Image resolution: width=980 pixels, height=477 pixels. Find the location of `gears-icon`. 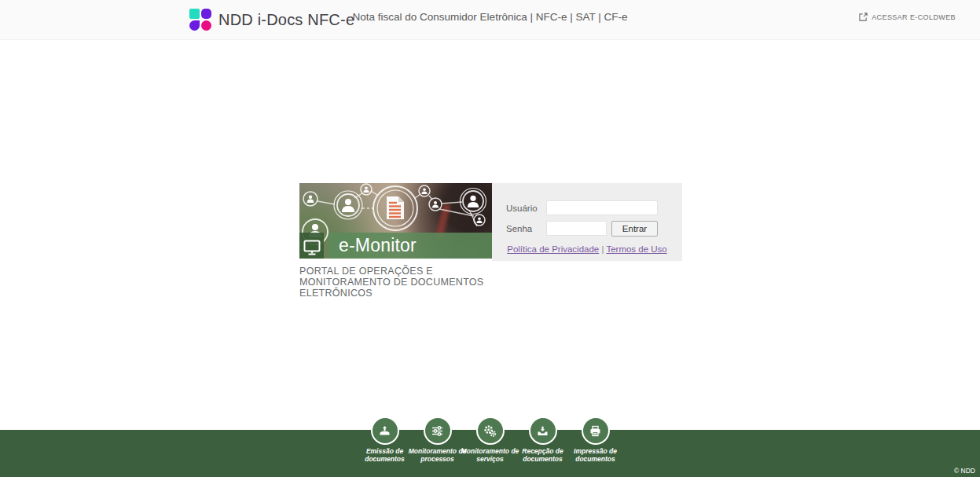

gears-icon is located at coordinates (490, 431).